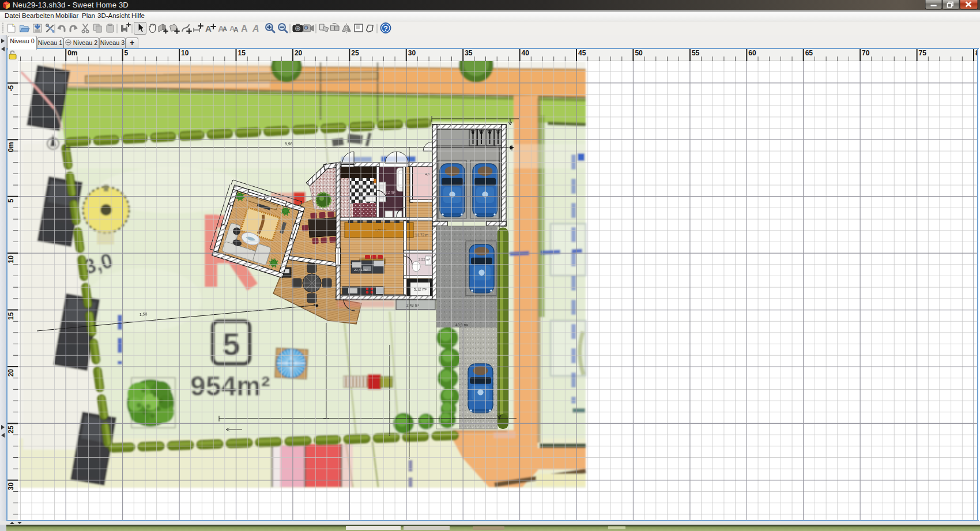 This screenshot has height=531, width=980. Describe the element at coordinates (428, 174) in the screenshot. I see `svg-text: 4,8` at that location.